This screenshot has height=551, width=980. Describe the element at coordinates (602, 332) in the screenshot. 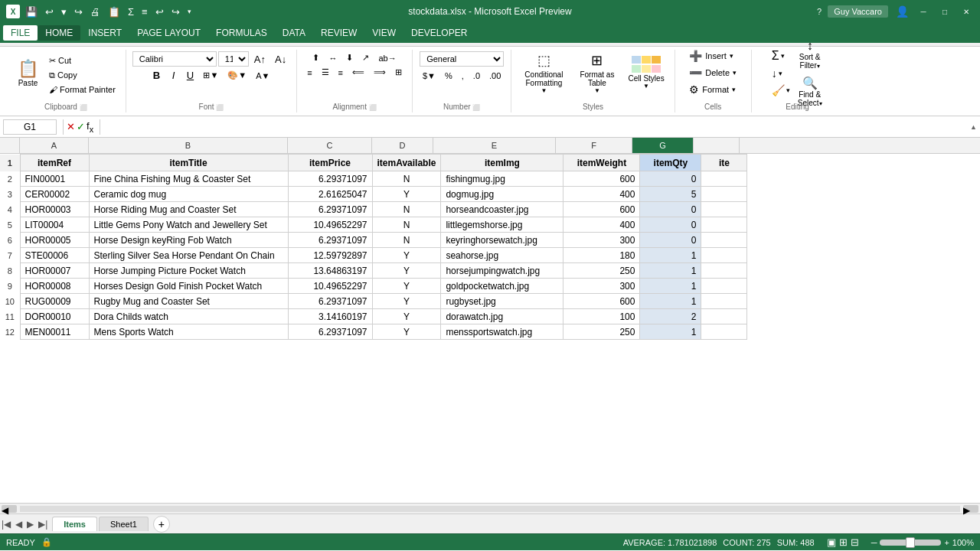

I see `cell-f12: 250` at that location.